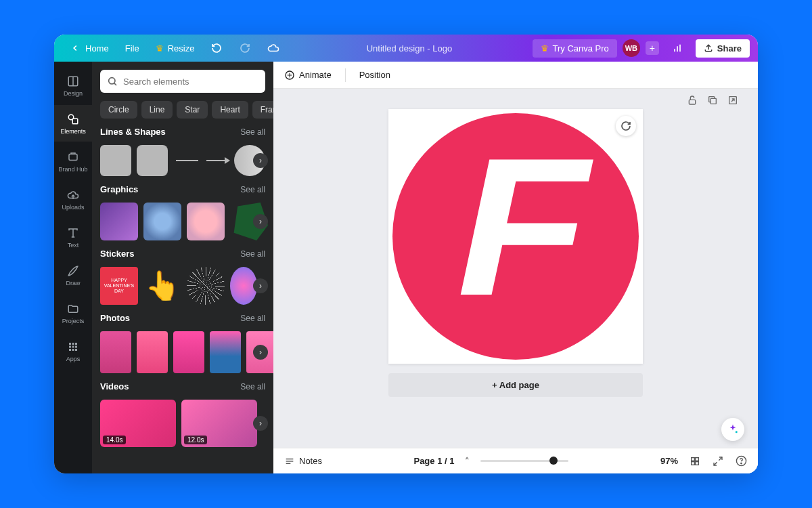 This screenshot has height=508, width=812. I want to click on document-title: Untitled design - Logo, so click(409, 49).